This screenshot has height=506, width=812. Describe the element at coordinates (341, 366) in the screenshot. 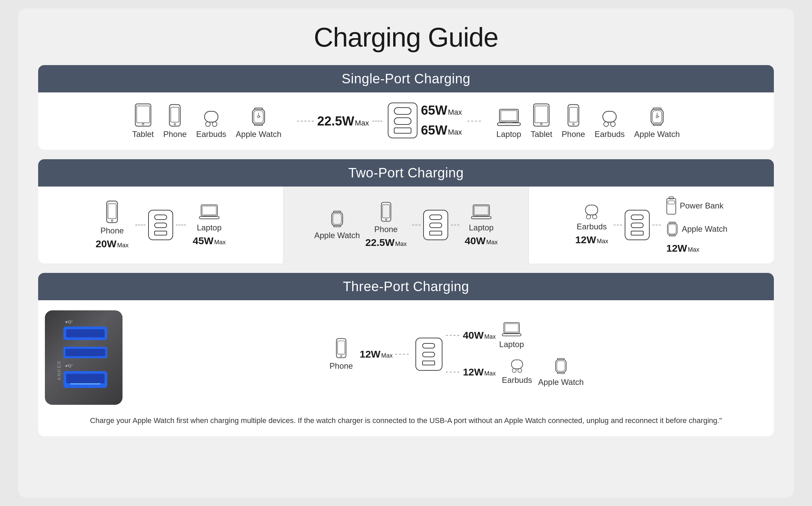

I see `tp-phone-label: Phone` at that location.